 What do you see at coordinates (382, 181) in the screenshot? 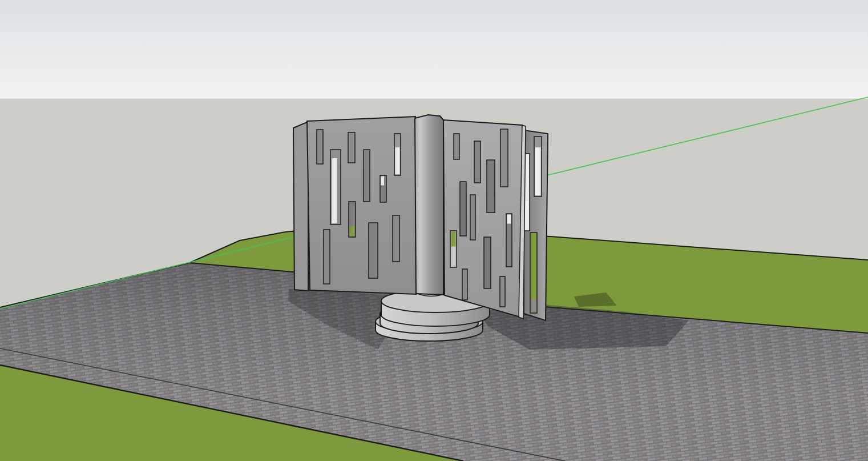
I see `left-page-slot-5-light` at bounding box center [382, 181].